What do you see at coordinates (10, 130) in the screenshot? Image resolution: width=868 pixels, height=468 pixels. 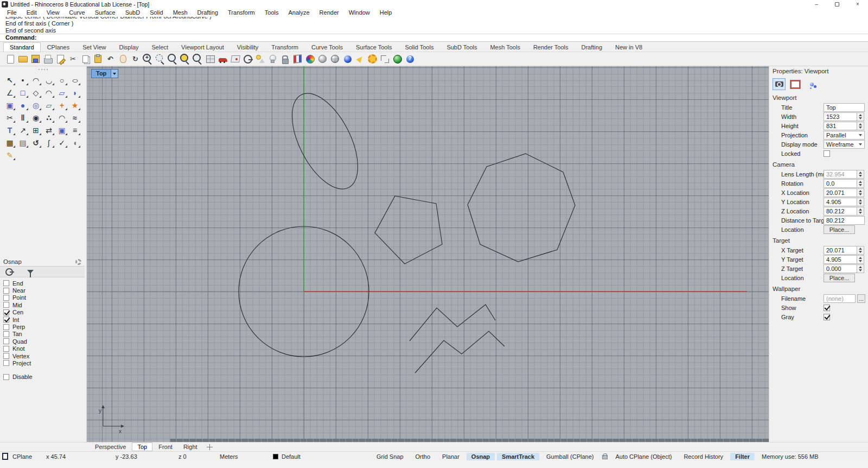 I see `text-tool: T` at bounding box center [10, 130].